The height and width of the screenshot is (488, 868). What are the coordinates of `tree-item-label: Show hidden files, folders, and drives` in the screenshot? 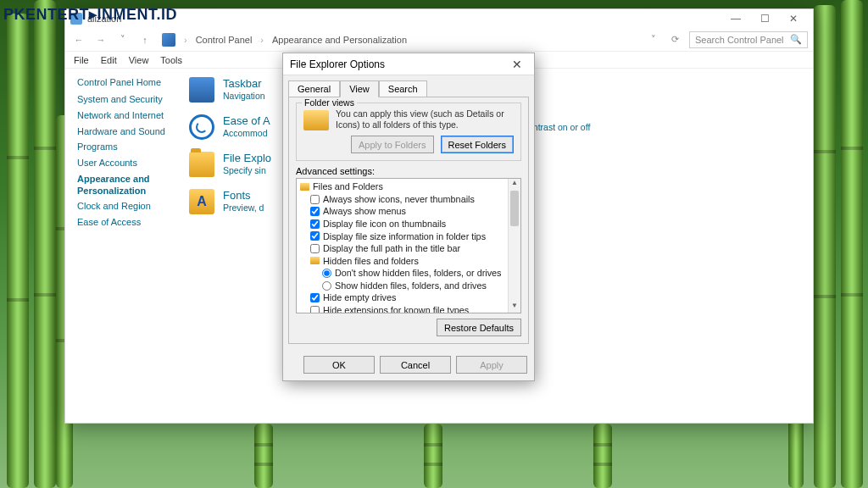 It's located at (410, 286).